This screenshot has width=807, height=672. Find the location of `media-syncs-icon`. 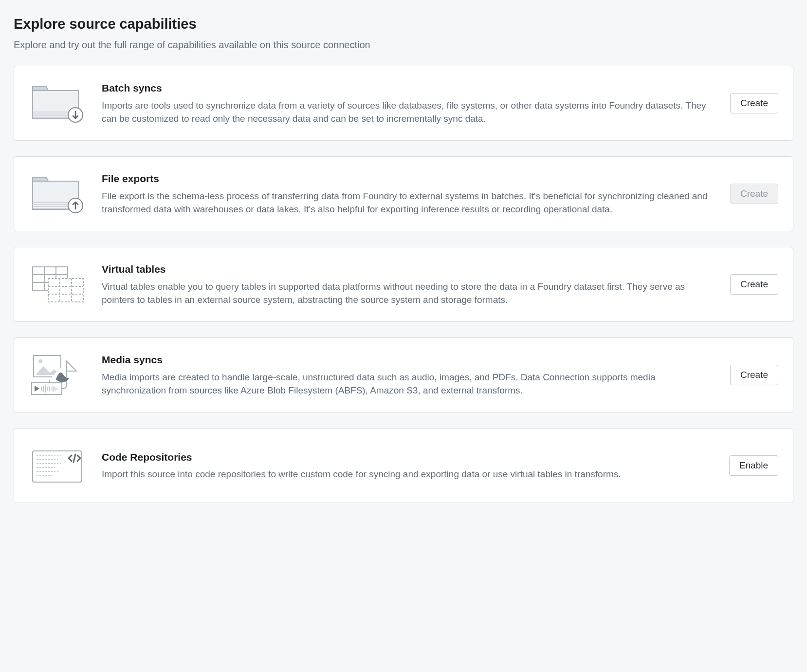

media-syncs-icon is located at coordinates (58, 375).